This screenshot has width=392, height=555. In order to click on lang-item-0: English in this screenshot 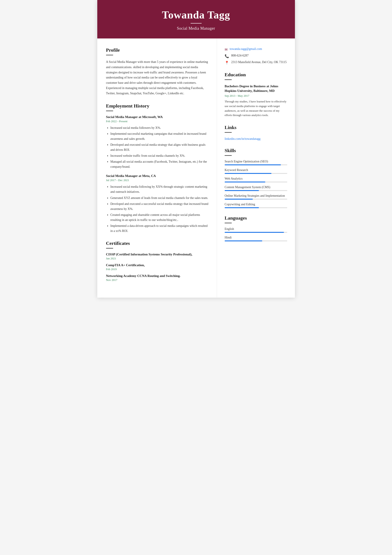, I will do `click(256, 230)`.